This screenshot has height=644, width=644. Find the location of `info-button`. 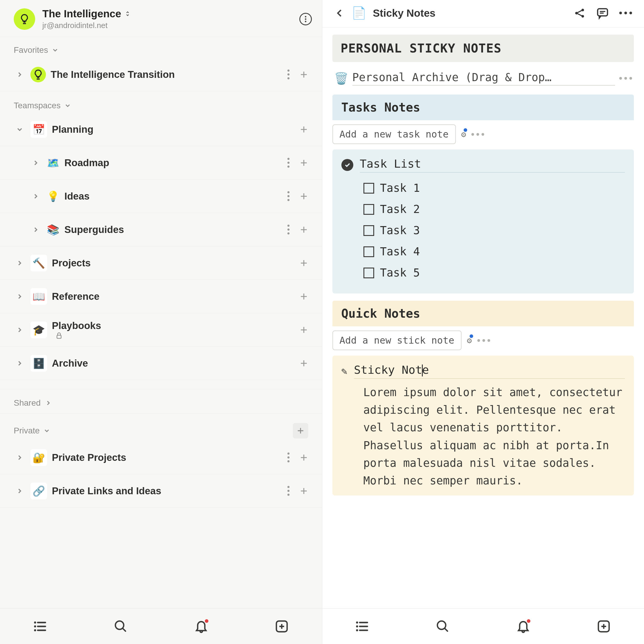

info-button is located at coordinates (306, 19).